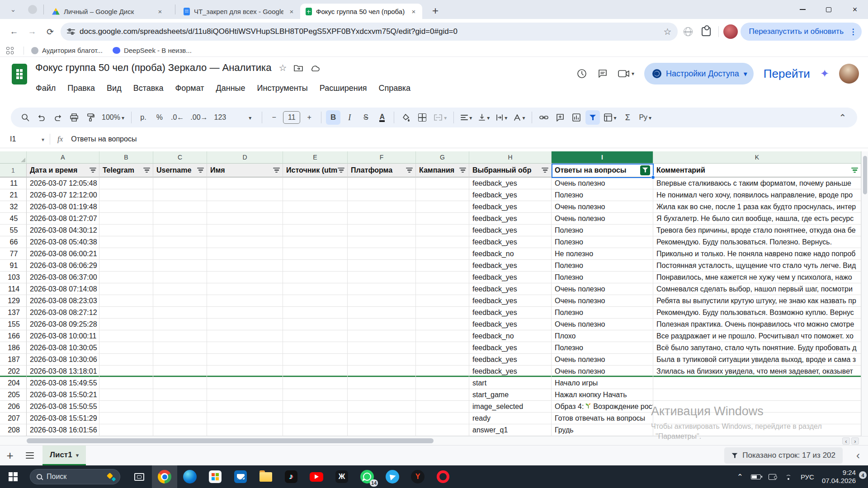 This screenshot has width=868, height=488. I want to click on add-sheet-button, so click(10, 455).